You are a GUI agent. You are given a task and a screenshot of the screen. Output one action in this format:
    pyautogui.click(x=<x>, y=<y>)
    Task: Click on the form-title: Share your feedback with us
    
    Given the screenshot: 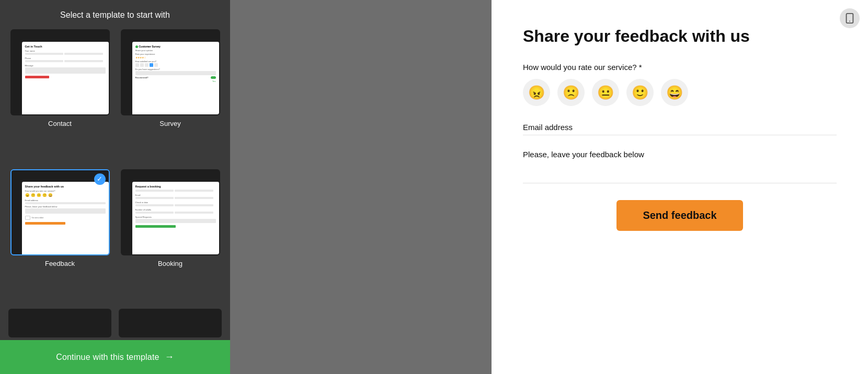 What is the action you would take?
    pyautogui.click(x=680, y=36)
    